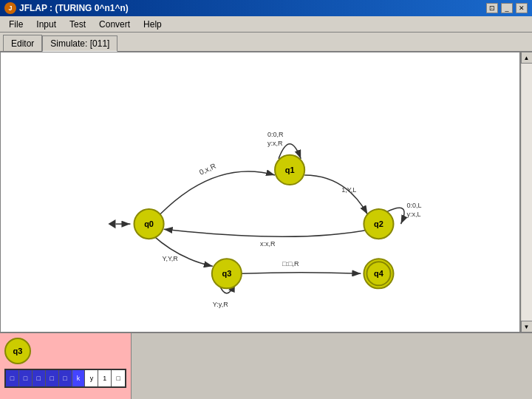 Image resolution: width=532 pixels, height=399 pixels. Describe the element at coordinates (92, 378) in the screenshot. I see `tape-cell-6: y` at that location.